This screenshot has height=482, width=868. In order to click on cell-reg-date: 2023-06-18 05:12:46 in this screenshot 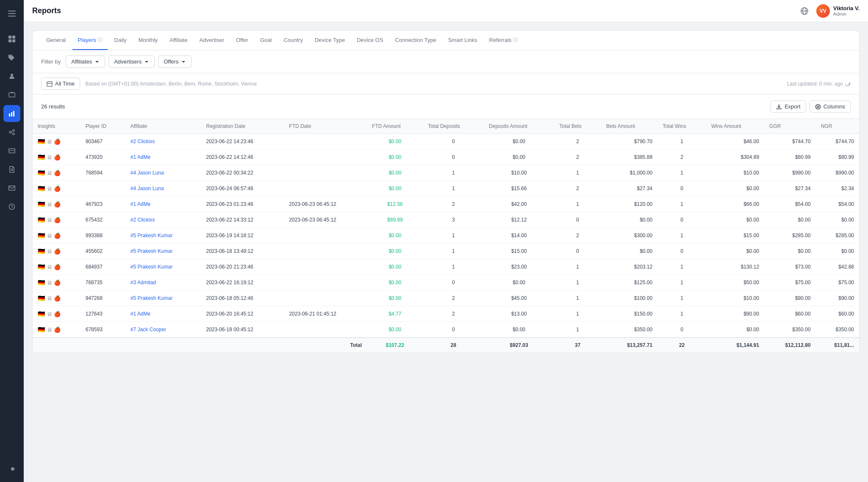, I will do `click(242, 298)`.